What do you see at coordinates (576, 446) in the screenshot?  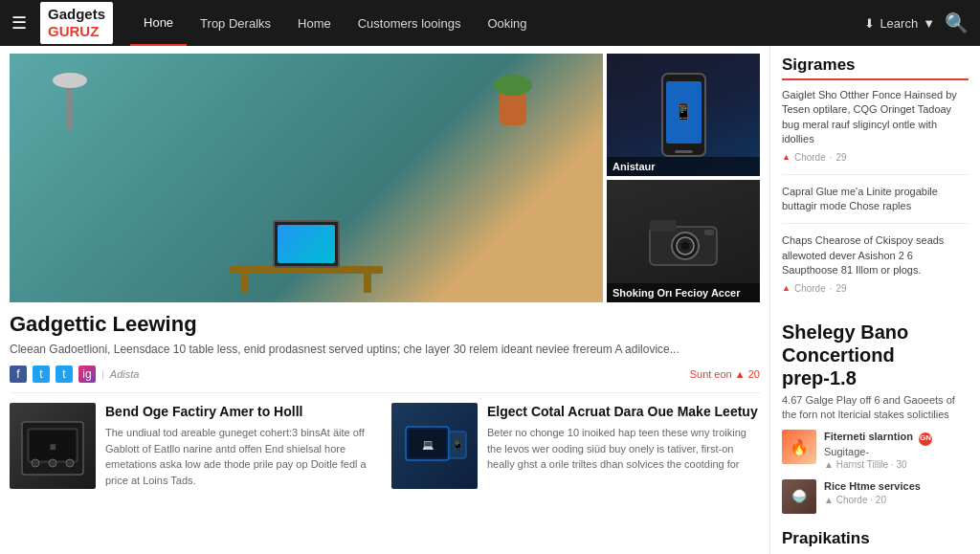 I see `card-2: 💻 📱 Elgect Cotal Acruat Dara Oue Make Le…` at bounding box center [576, 446].